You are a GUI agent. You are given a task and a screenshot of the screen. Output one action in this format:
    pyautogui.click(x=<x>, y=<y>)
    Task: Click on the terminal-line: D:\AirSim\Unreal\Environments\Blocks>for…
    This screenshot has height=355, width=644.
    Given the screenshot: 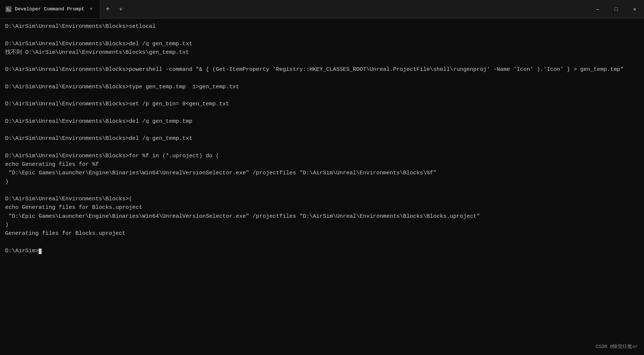 What is the action you would take?
    pyautogui.click(x=322, y=156)
    